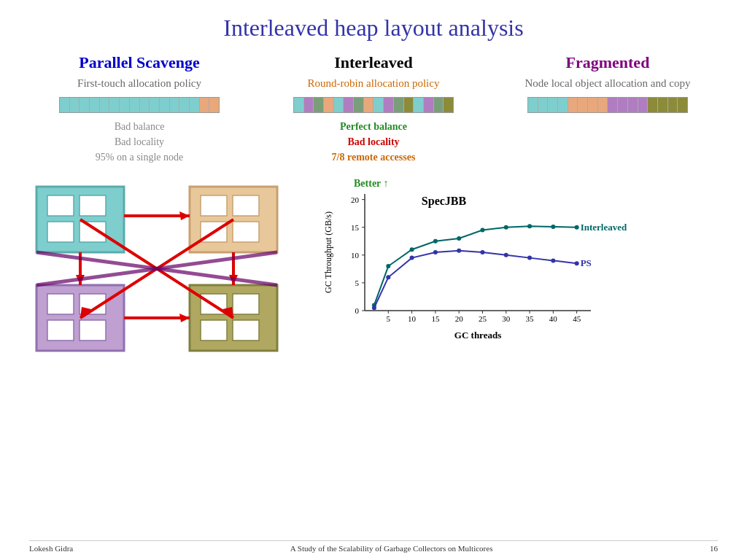  What do you see at coordinates (604, 226) in the screenshot?
I see `svg-text: Interleaved` at bounding box center [604, 226].